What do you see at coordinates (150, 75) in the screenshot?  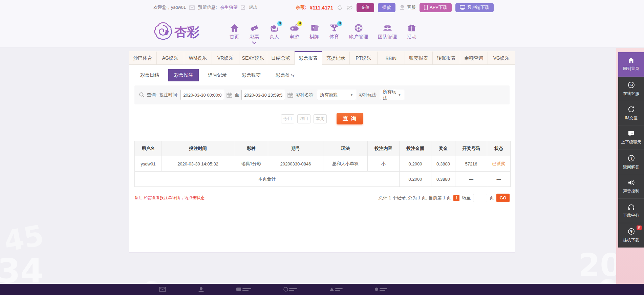 I see `subtab-lottery-daily: 彩票日结` at bounding box center [150, 75].